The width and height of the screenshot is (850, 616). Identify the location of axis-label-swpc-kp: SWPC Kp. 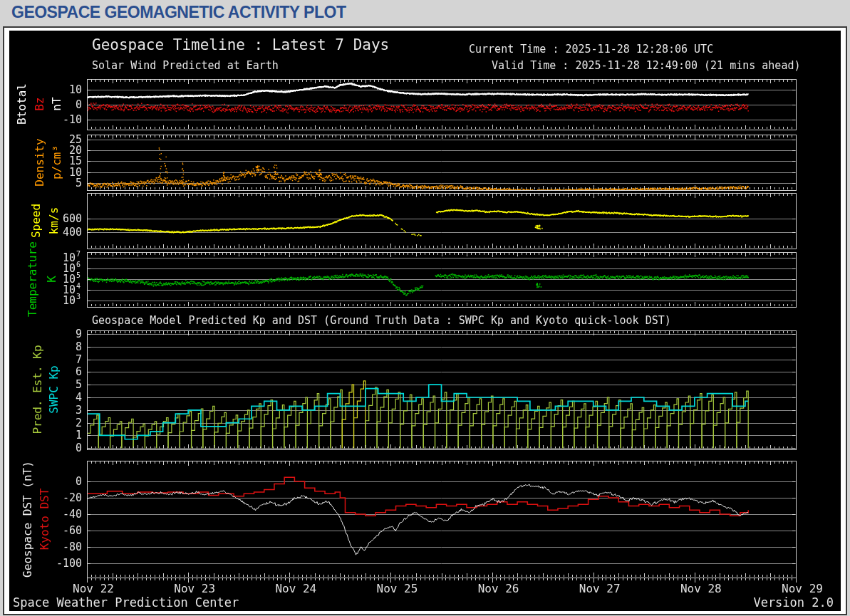
(54, 389).